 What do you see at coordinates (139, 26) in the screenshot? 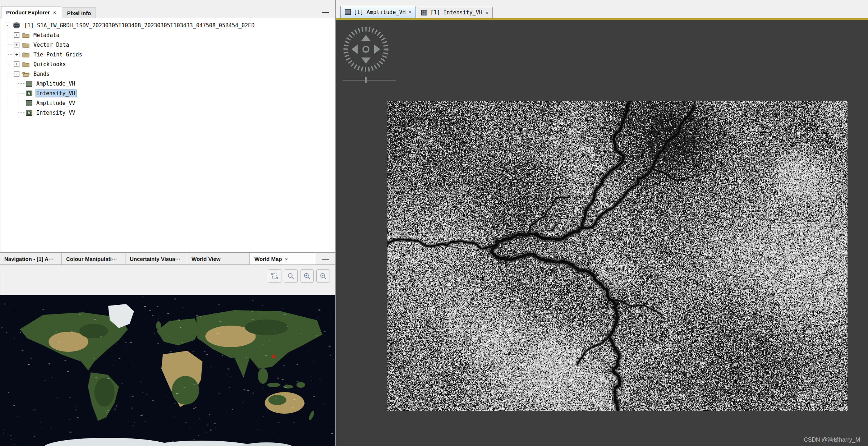
I see `product-label: [1] S1A_IW_GRDH_1SDV_20230305T103408_202…` at bounding box center [139, 26].